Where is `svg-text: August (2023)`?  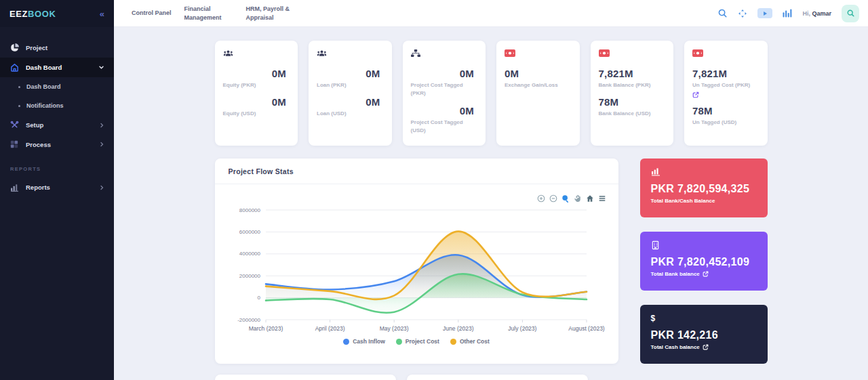 svg-text: August (2023) is located at coordinates (587, 329).